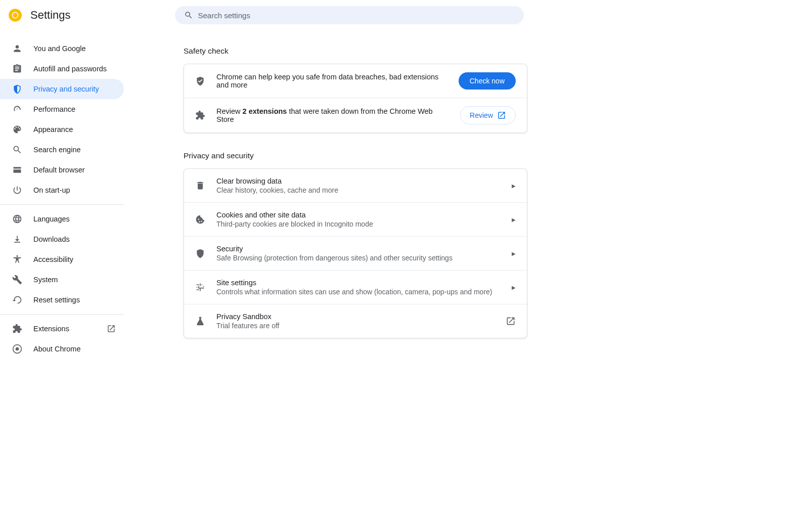 The image size is (809, 532). I want to click on sidebar-item-accessibility: Accessibility, so click(62, 259).